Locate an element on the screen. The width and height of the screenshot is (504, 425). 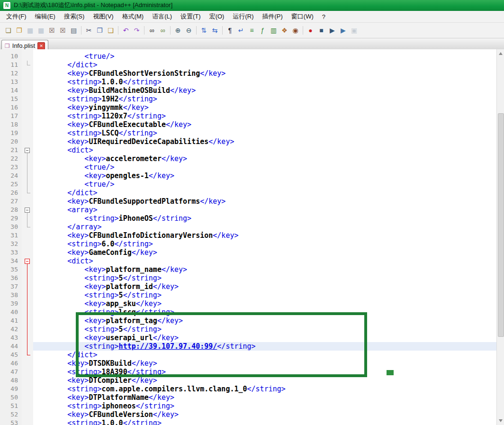
editor-line: 26</dict> is located at coordinates (248, 193).